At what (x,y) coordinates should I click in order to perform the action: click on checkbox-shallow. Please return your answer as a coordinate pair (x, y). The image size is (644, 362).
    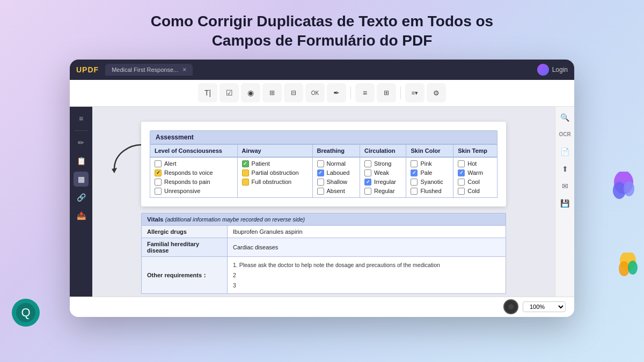
    Looking at the image, I should click on (321, 182).